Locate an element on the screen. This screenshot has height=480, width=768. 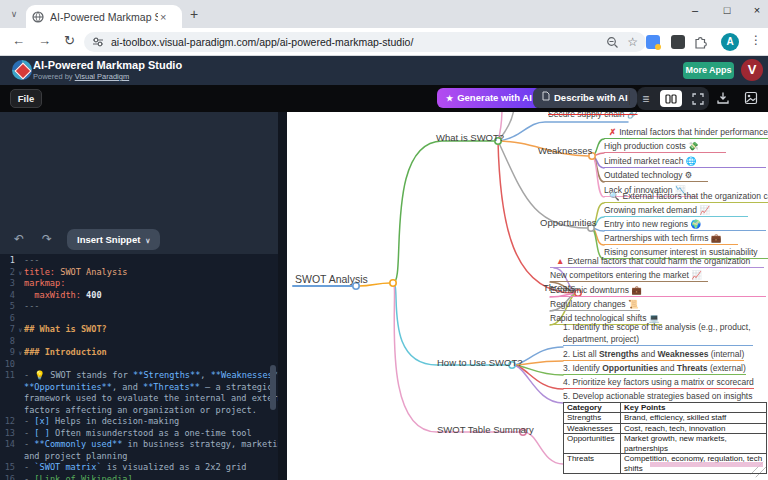
bookmark-star-icon: ☆ is located at coordinates (632, 42).